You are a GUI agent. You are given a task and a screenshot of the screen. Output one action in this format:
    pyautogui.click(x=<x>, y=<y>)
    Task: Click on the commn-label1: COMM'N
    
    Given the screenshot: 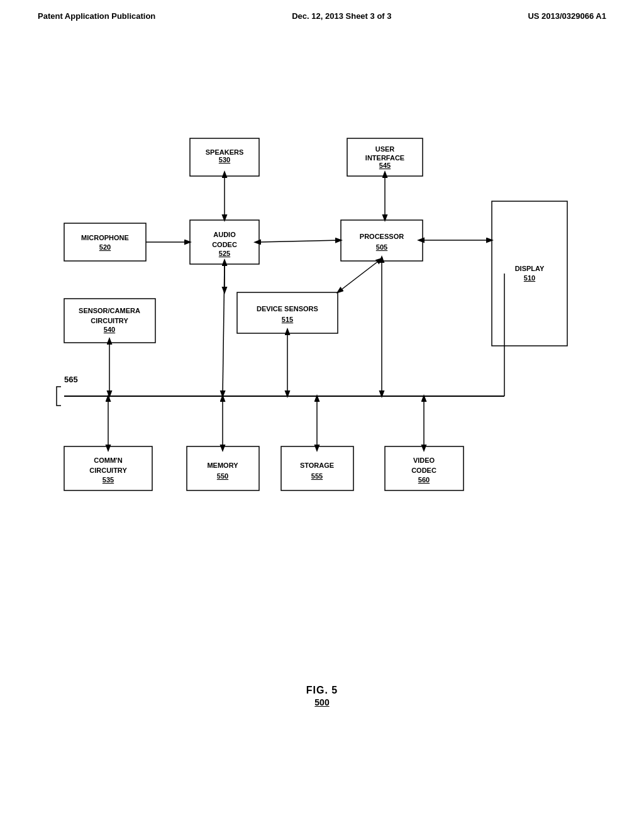 What is the action you would take?
    pyautogui.click(x=108, y=460)
    